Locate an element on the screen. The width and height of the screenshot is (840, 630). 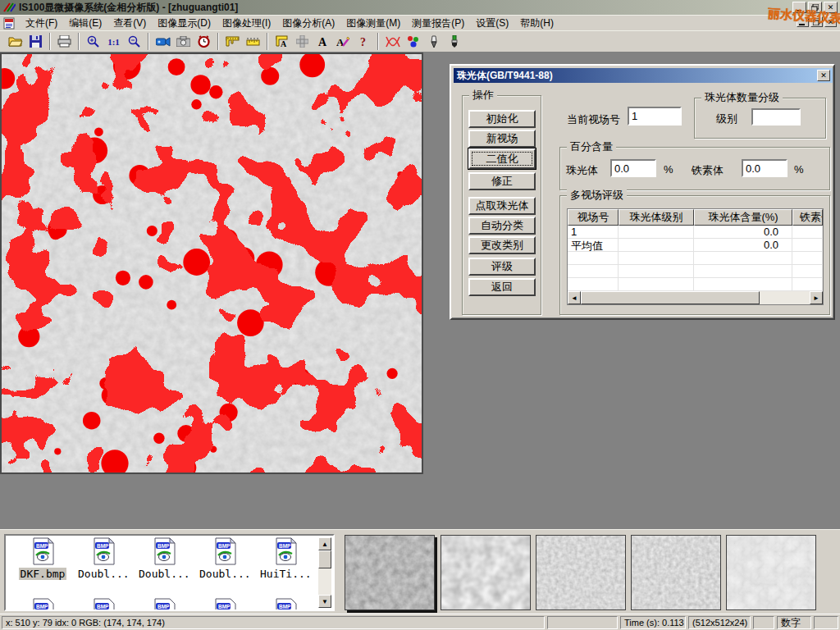
col-pearlite-content: 珠光体含量(%) is located at coordinates (743, 217).